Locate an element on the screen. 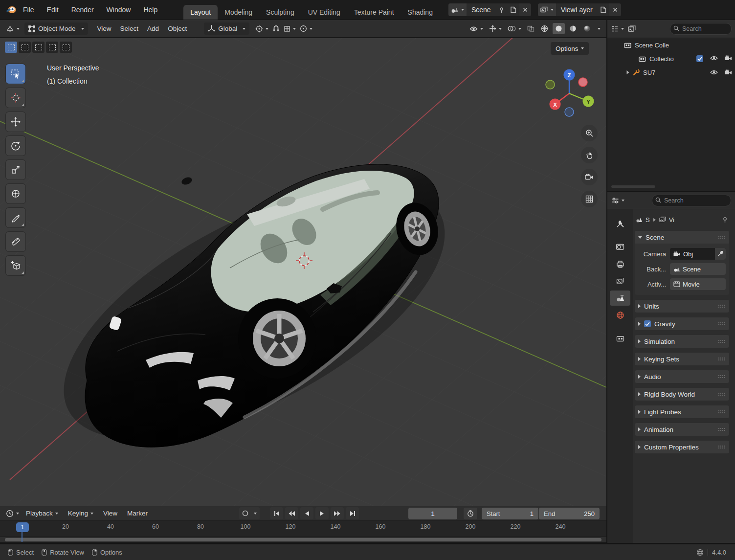  frame-end-field: End 250 is located at coordinates (569, 514).